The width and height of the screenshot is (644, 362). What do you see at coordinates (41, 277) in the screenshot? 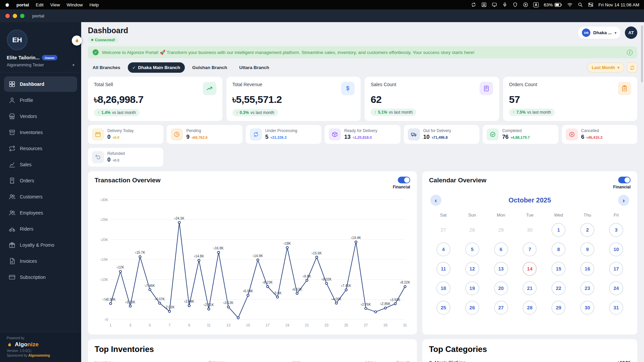
I see `sidebar-item-subscription: Subscription` at bounding box center [41, 277].